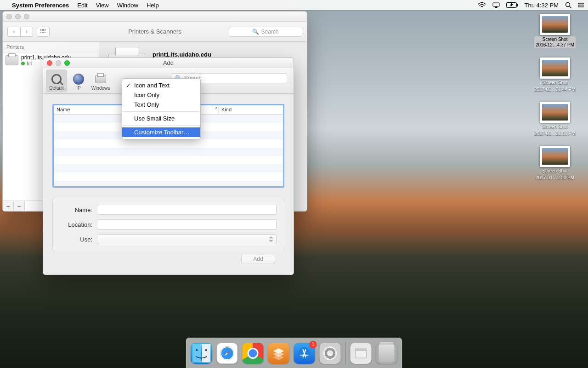 The width and height of the screenshot is (588, 368). Describe the element at coordinates (101, 81) in the screenshot. I see `toolbar-windows: Windows` at that location.